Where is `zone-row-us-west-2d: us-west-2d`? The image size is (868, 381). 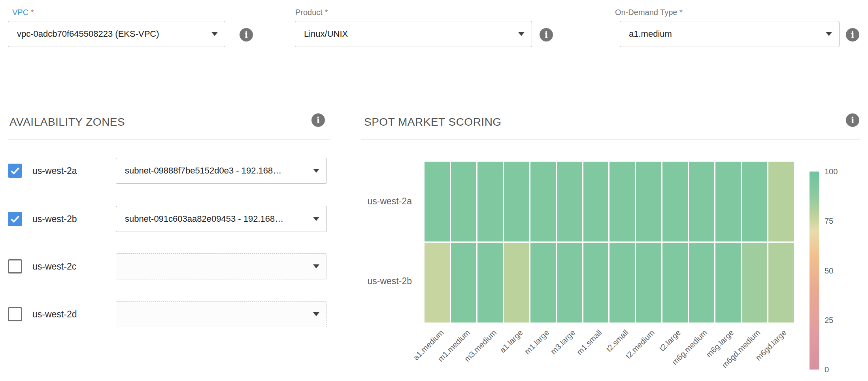
zone-row-us-west-2d: us-west-2d is located at coordinates (168, 314).